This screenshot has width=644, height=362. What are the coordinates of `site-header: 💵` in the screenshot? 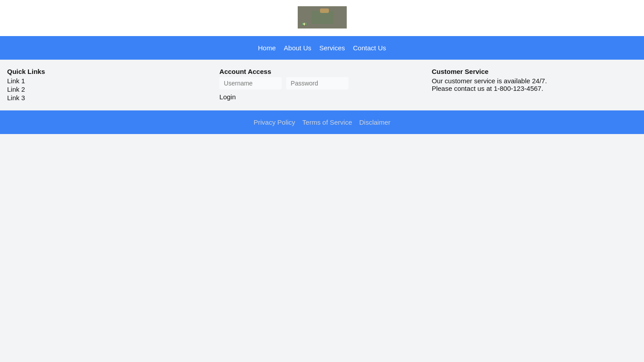 It's located at (322, 18).